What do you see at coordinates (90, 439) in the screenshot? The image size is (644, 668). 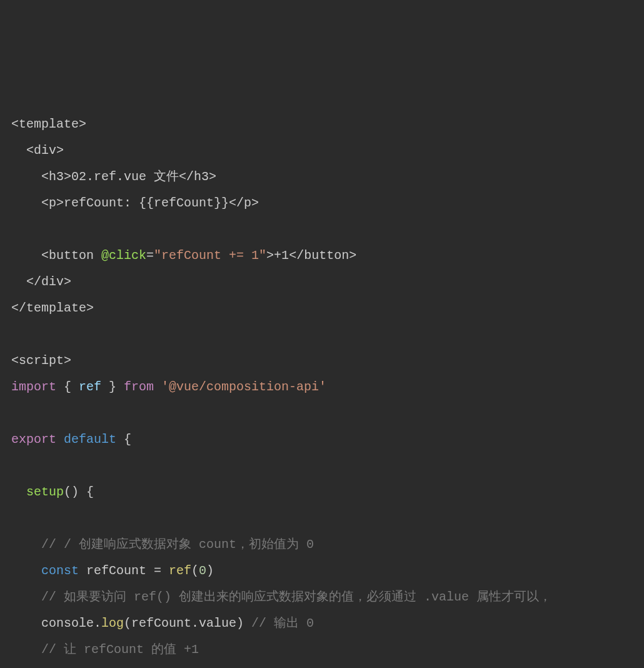 I see `code-token: default` at bounding box center [90, 439].